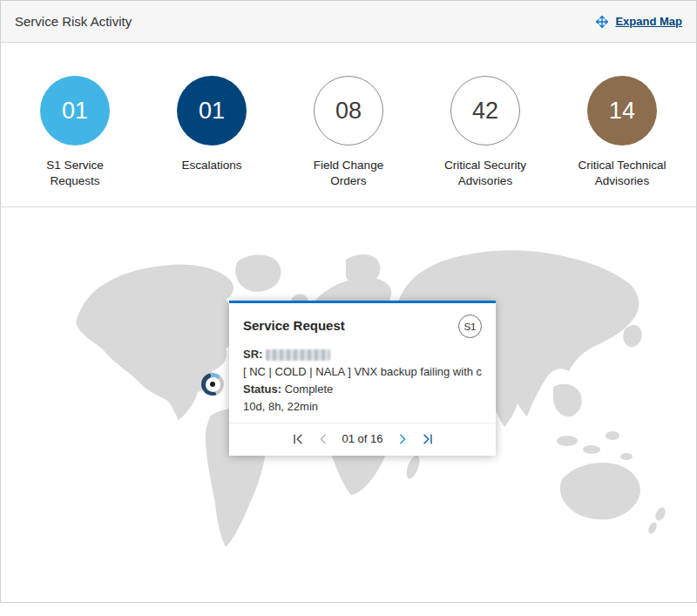  I want to click on stat-label-csa: Critical Security Advisories, so click(485, 173).